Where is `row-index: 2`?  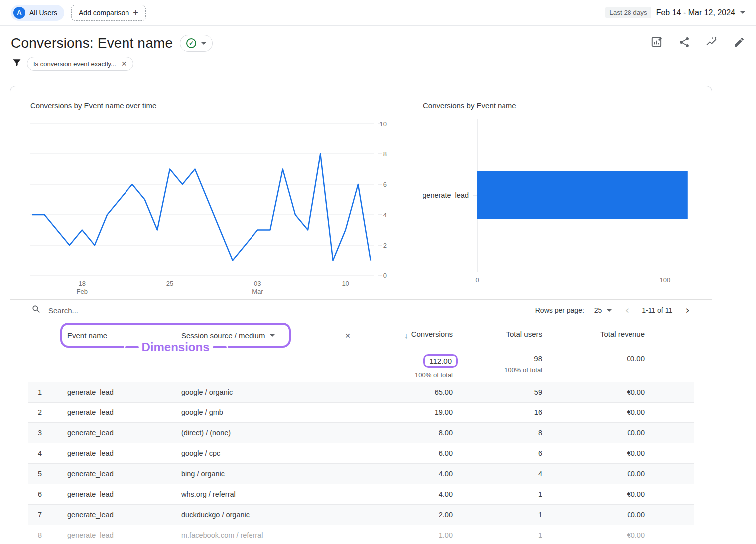 row-index: 2 is located at coordinates (40, 412).